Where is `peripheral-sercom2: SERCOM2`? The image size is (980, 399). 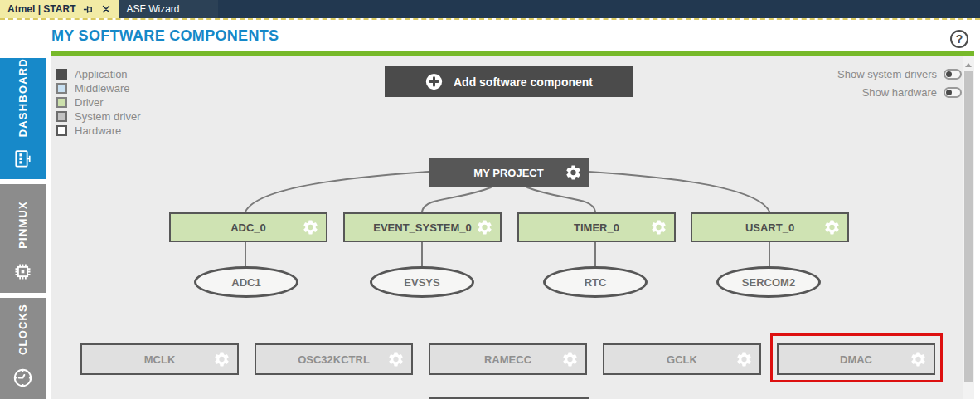 peripheral-sercom2: SERCOM2 is located at coordinates (769, 282).